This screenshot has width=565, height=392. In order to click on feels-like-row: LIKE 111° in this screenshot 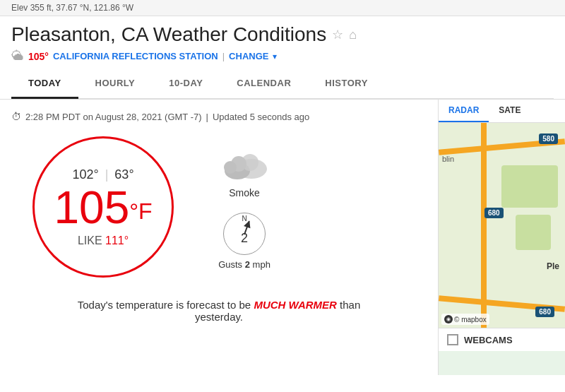, I will do `click(103, 241)`.